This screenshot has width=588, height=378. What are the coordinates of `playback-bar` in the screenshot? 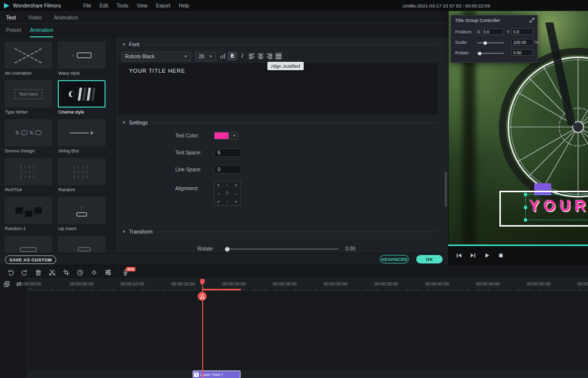 It's located at (518, 255).